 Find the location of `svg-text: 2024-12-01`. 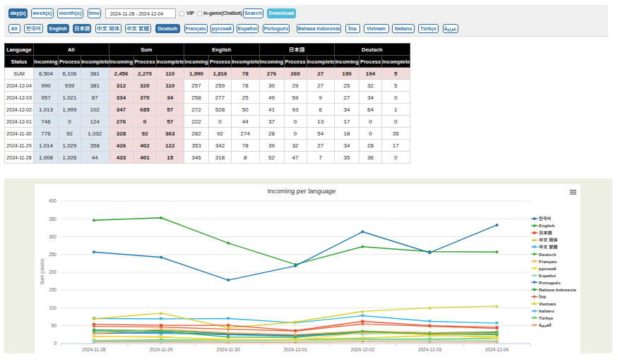

svg-text: 2024-12-01 is located at coordinates (296, 350).